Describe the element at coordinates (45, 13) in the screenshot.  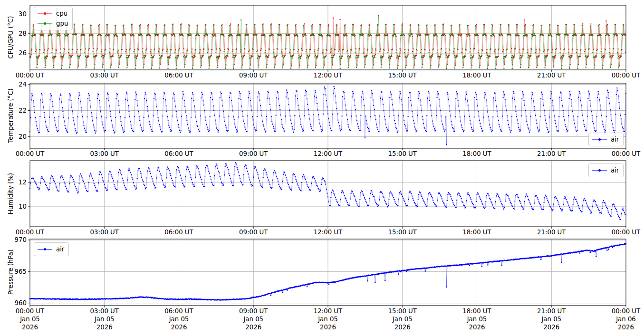
I see `legend-marker-cpu` at that location.